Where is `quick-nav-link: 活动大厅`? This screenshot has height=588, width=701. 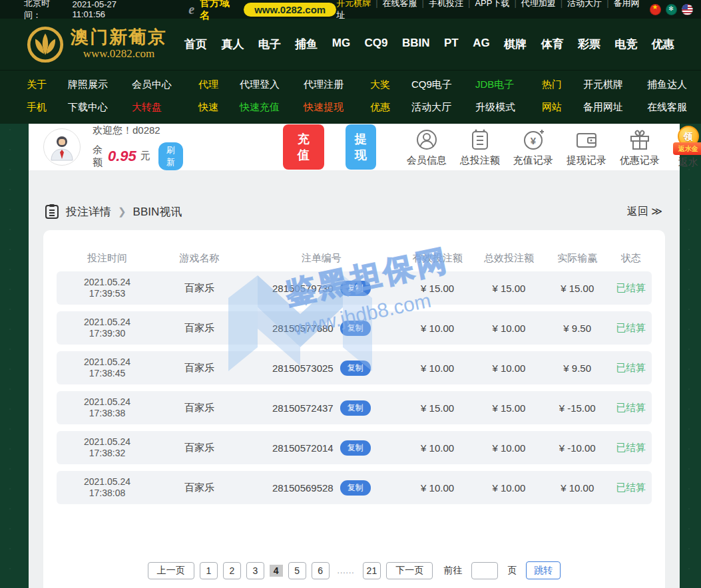
quick-nav-link: 活动大厅 is located at coordinates (443, 108).